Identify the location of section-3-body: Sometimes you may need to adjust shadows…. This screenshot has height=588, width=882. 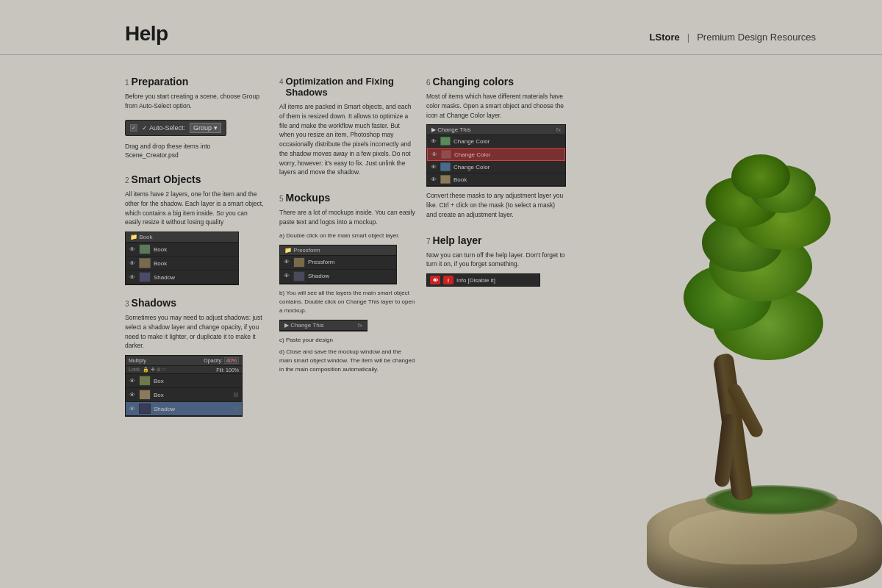
(195, 332).